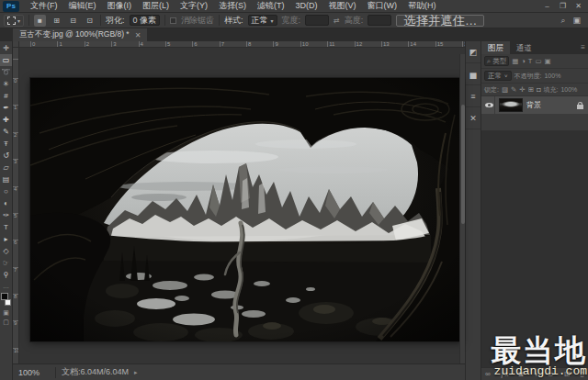 This screenshot has width=588, height=380. What do you see at coordinates (379, 20) in the screenshot?
I see `height-input` at bounding box center [379, 20].